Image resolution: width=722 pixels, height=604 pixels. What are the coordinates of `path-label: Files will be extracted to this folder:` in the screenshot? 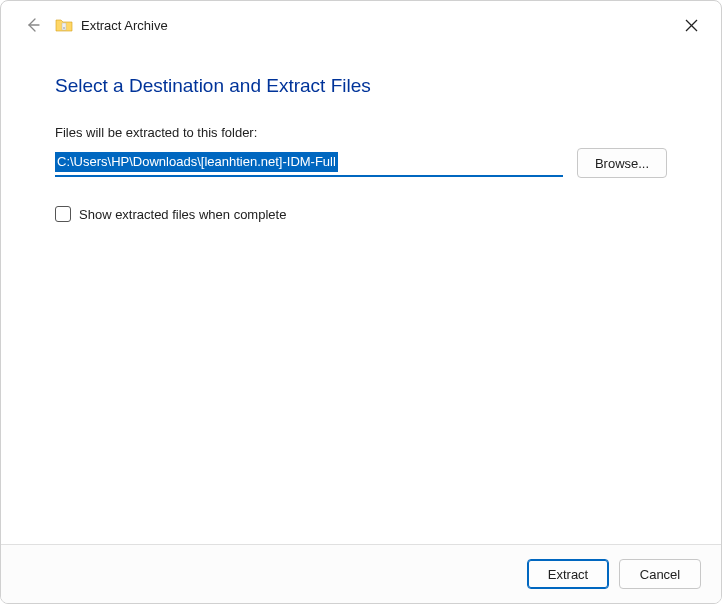 It's located at (361, 132).